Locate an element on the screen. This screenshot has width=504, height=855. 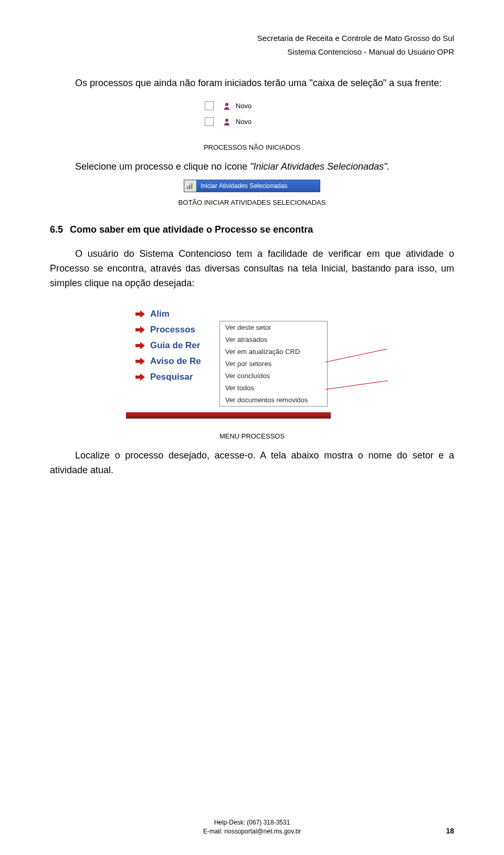
header-line-1: Secretaria de Receita e Controle de Mato… is located at coordinates (252, 38).